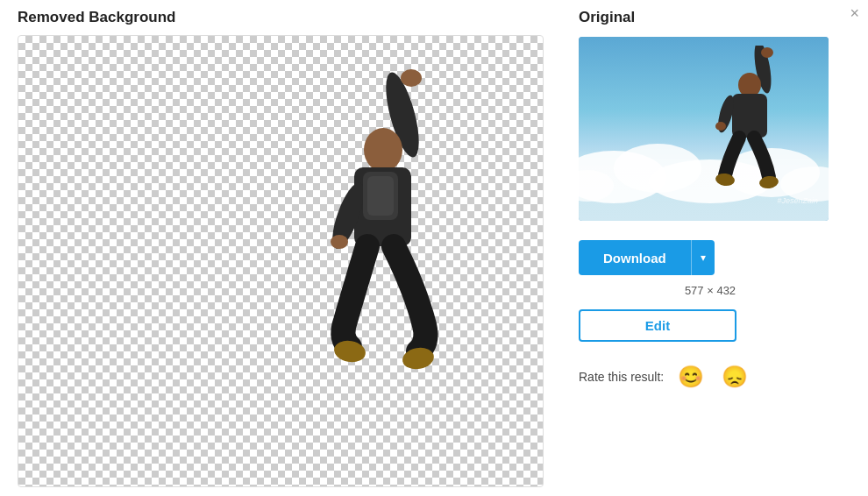  I want to click on right-panel-title: Original, so click(607, 18).